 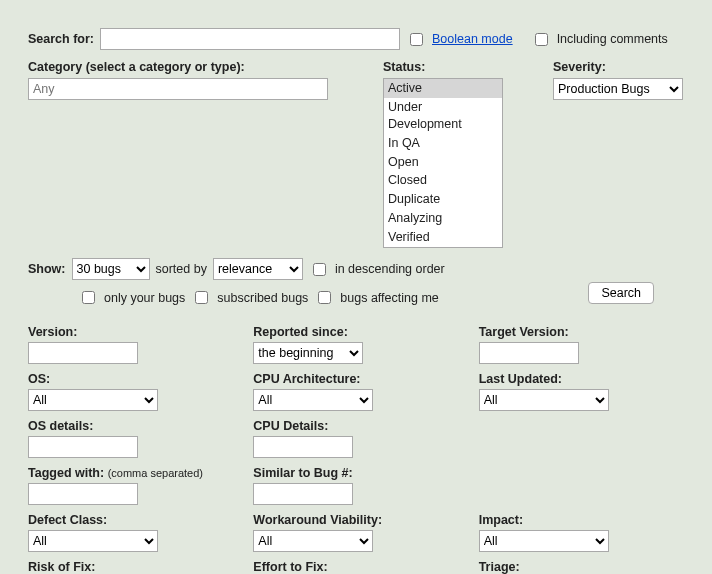 What do you see at coordinates (308, 353) in the screenshot?
I see `reported-since-select: the beginning` at bounding box center [308, 353].